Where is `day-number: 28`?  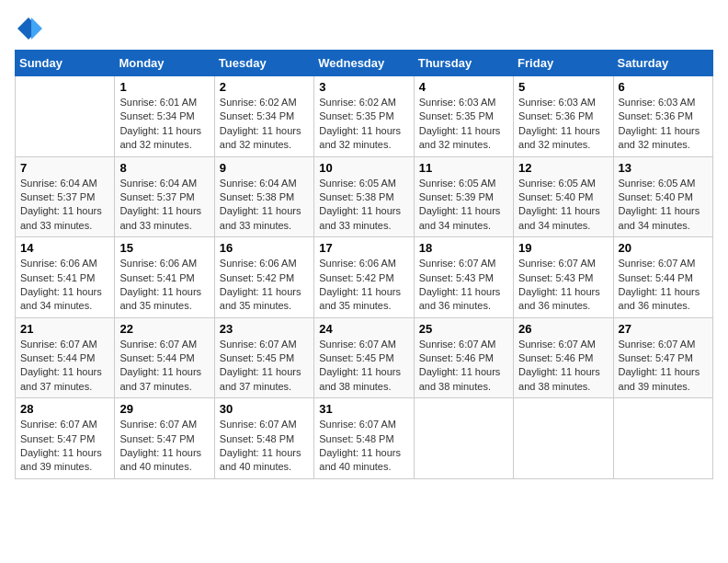 day-number: 28 is located at coordinates (64, 408).